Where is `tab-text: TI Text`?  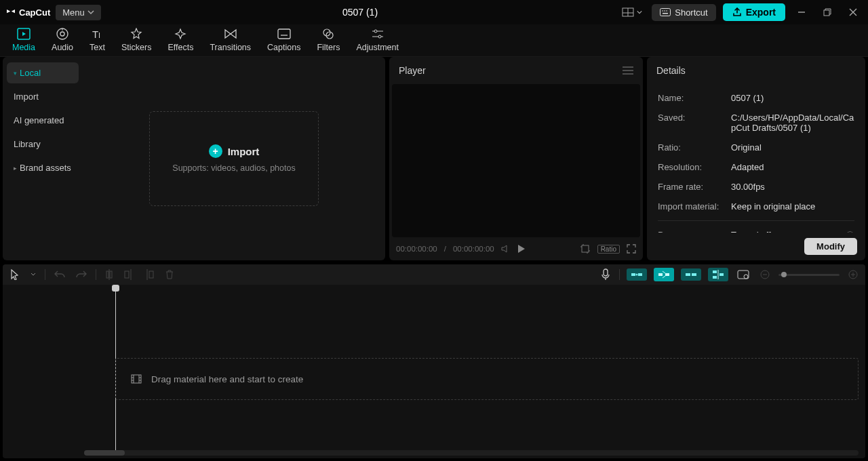
tab-text: TI Text is located at coordinates (98, 41).